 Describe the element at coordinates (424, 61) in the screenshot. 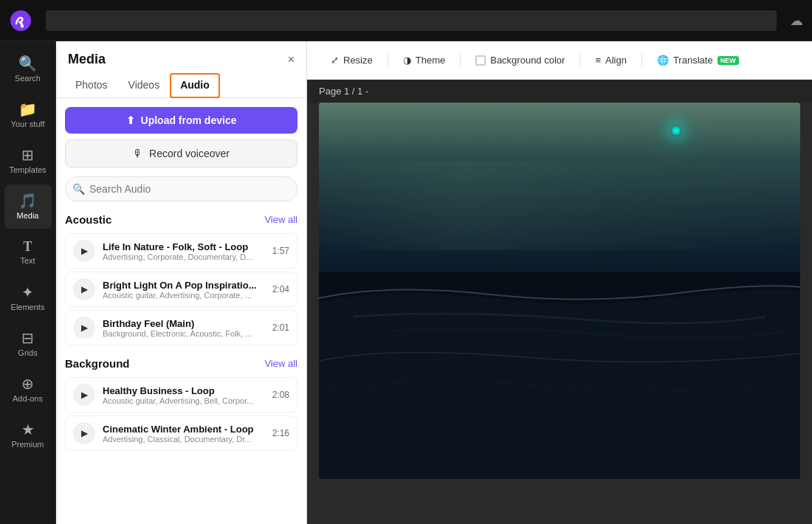

I see `theme-button: ◑ Theme` at that location.